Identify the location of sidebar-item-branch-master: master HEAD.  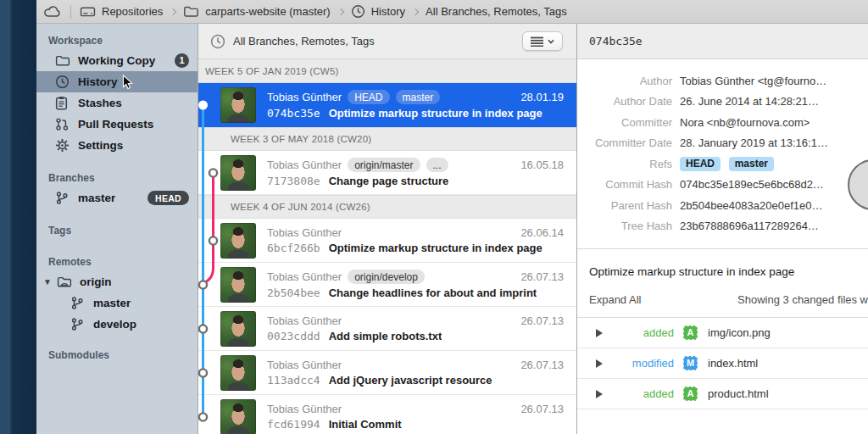
(117, 198).